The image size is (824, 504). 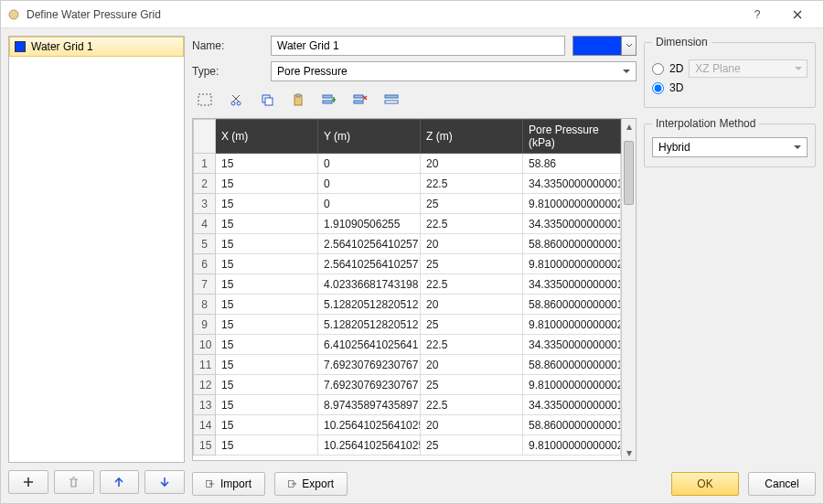 What do you see at coordinates (408, 244) in the screenshot?
I see `table-row: 5152.564102564102572058.8600000000001` at bounding box center [408, 244].